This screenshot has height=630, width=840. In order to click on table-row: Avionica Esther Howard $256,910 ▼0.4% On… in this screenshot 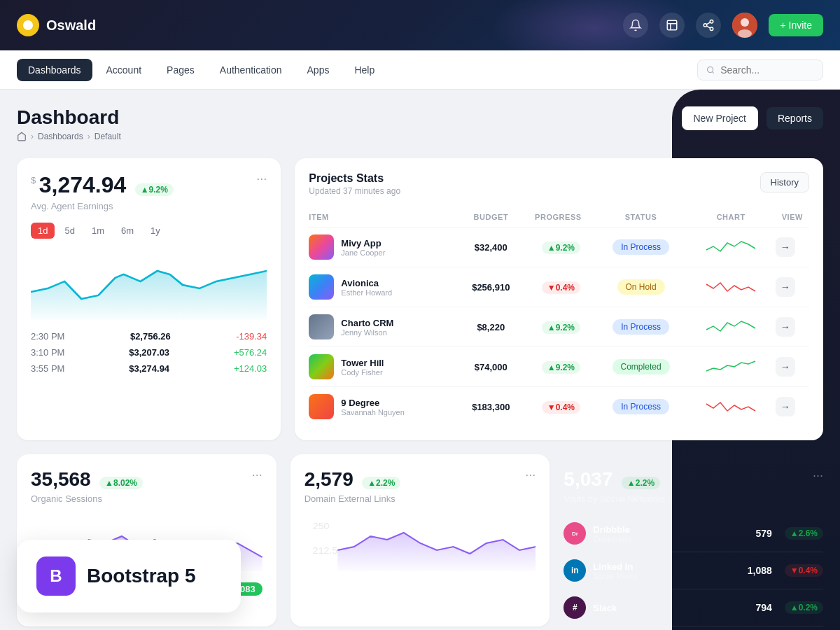, I will do `click(559, 287)`.